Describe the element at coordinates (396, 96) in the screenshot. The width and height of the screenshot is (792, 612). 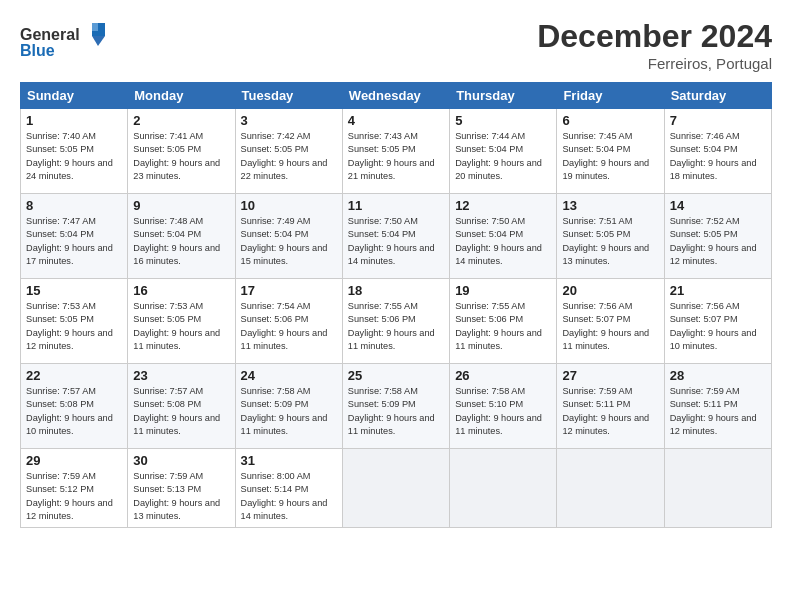
I see `weekday-header-row: SundayMondayTuesdayWednesdayThursdayFrid…` at that location.